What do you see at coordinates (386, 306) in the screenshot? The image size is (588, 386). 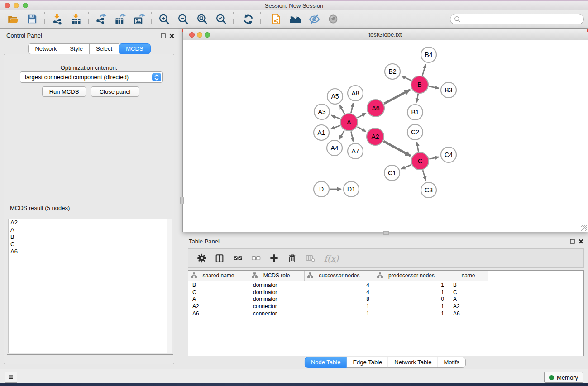 I see `table-row: A2connector11A2` at bounding box center [386, 306].